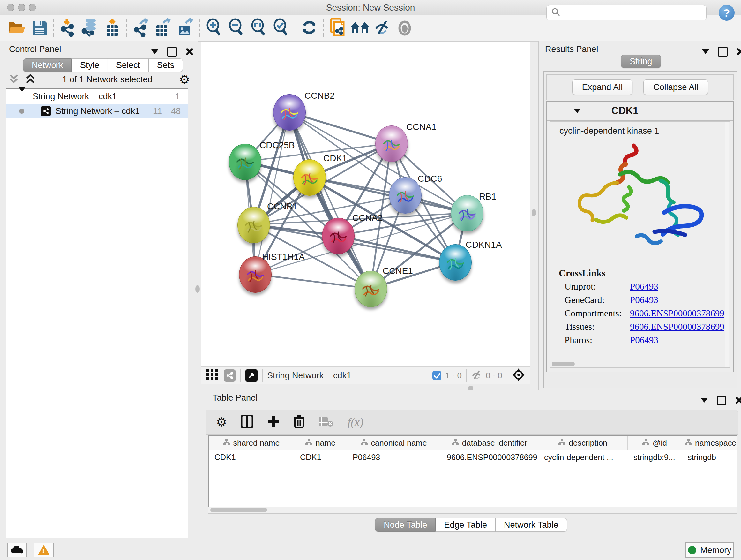  What do you see at coordinates (166, 65) in the screenshot?
I see `tab-sets: Sets` at bounding box center [166, 65].